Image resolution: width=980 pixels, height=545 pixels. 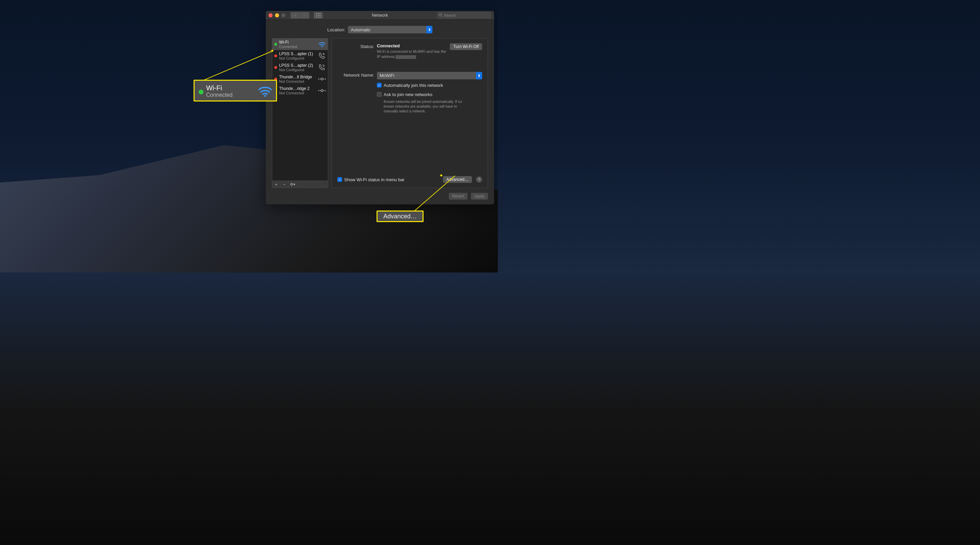 What do you see at coordinates (295, 15) in the screenshot?
I see `back-button: ‹` at bounding box center [295, 15].